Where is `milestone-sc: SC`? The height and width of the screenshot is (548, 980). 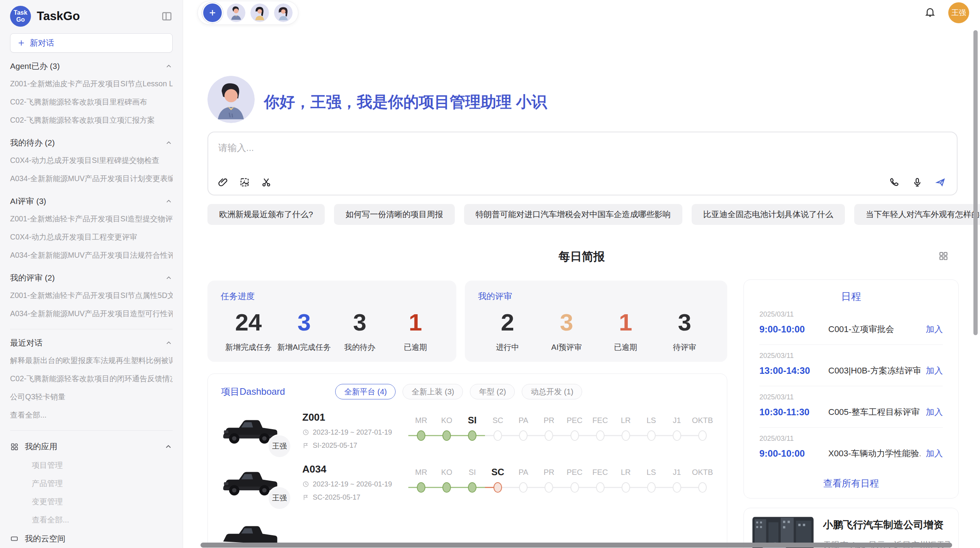 milestone-sc: SC is located at coordinates (498, 481).